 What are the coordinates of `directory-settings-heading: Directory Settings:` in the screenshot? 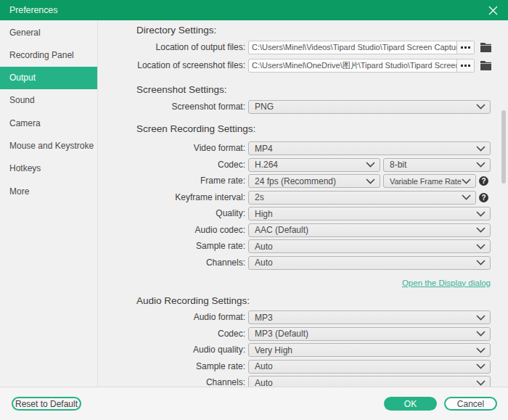 It's located at (314, 30).